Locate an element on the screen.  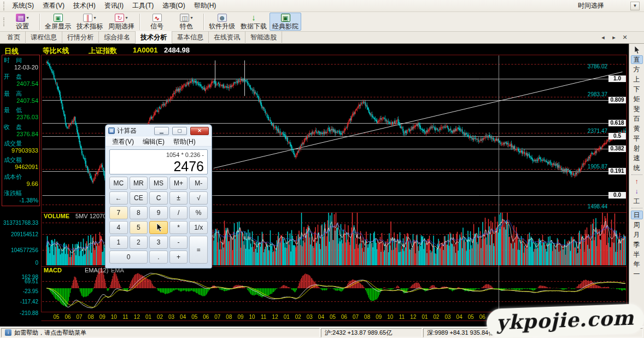
draw-tool-直: 直 is located at coordinates (637, 60).